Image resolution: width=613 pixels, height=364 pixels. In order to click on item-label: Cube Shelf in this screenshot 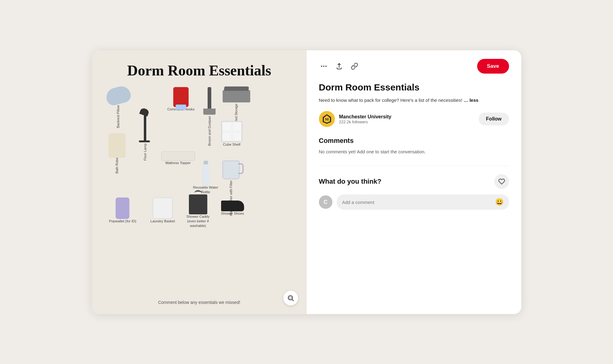, I will do `click(232, 145)`.